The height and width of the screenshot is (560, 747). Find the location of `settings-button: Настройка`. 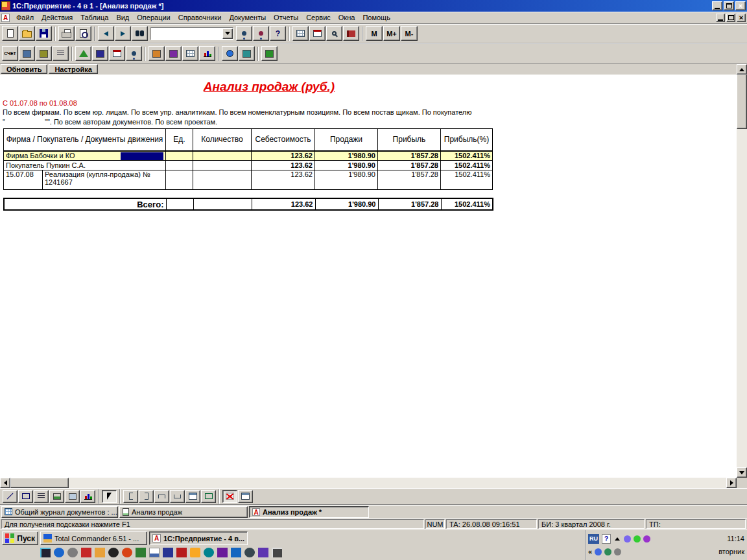

settings-button: Настройка is located at coordinates (73, 69).